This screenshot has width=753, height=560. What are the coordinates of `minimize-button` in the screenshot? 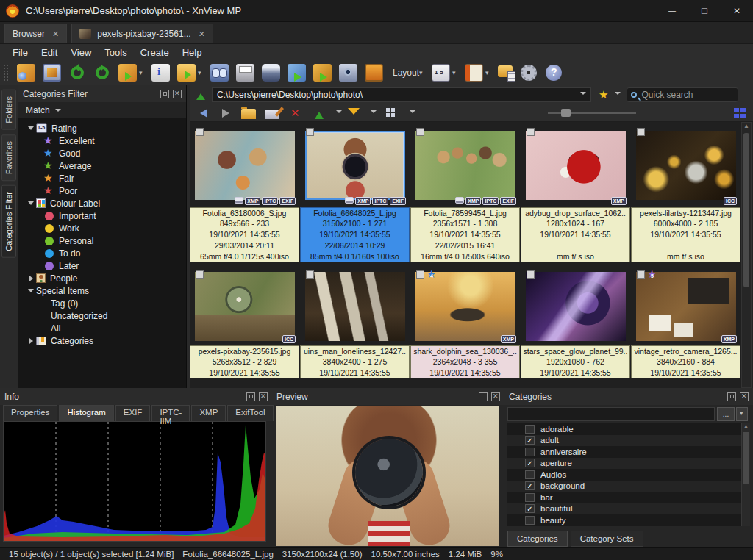 It's located at (672, 11).